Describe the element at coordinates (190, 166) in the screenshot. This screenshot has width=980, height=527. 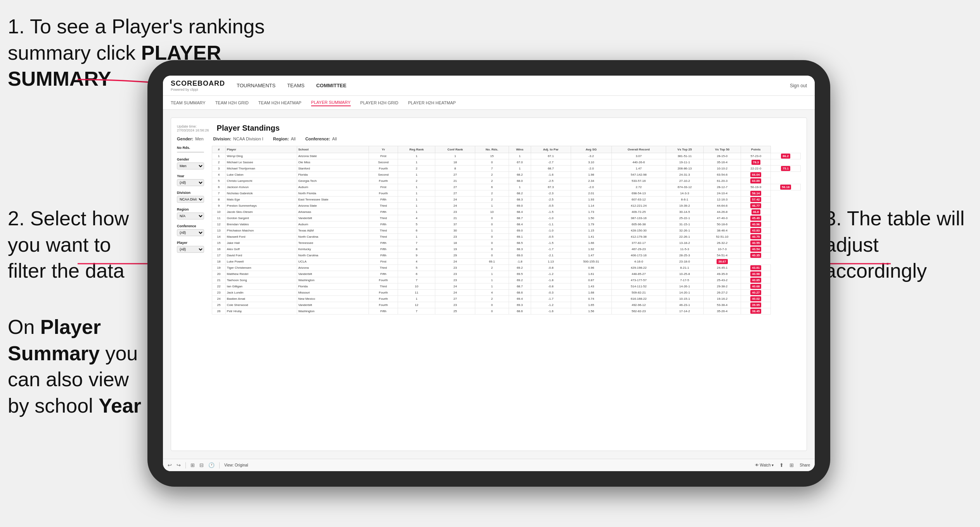
I see `filter-gender-select: Men Women` at that location.